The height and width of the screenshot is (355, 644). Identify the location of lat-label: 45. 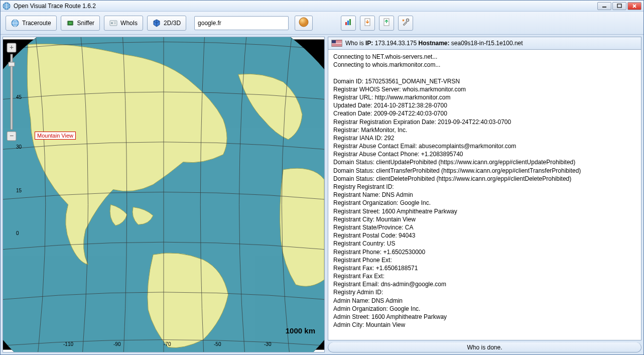
(19, 97).